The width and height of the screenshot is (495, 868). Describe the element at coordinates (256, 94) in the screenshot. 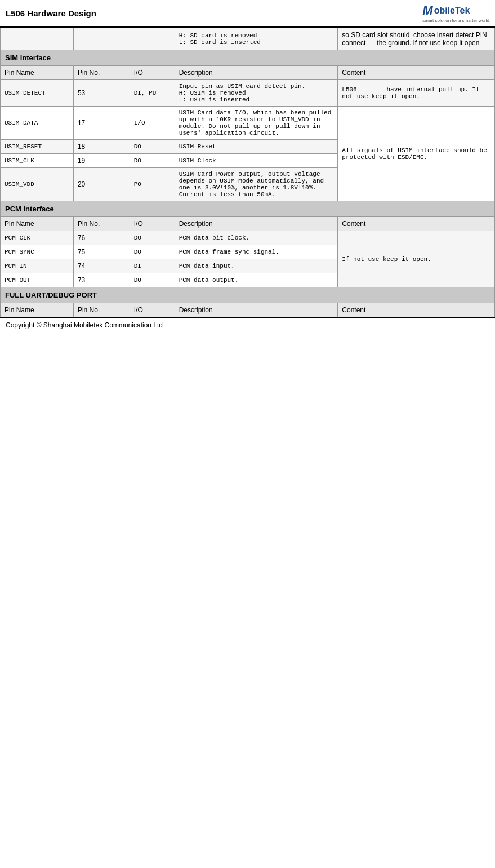

I see `usim-detect-desc: Input pin as USIM card detect pin.H: USI…` at that location.